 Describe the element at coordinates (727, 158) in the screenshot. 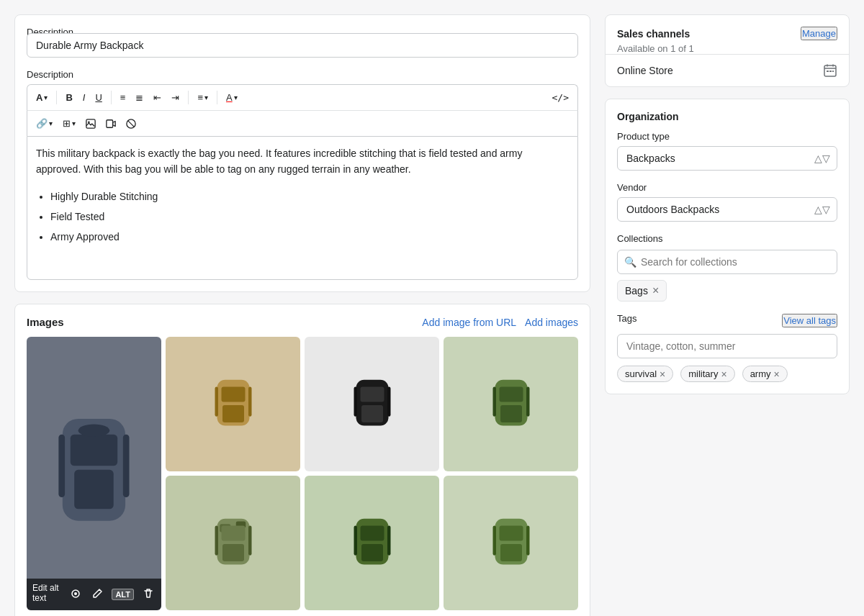

I see `product-type-select: Backpacks Bags Accessories` at that location.